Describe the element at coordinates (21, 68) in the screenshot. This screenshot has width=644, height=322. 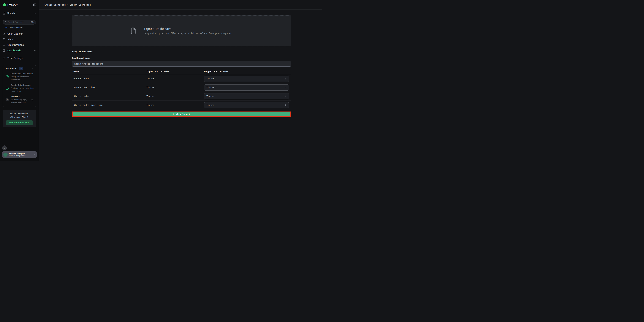
I see `progress-badge: 2/3` at that location.